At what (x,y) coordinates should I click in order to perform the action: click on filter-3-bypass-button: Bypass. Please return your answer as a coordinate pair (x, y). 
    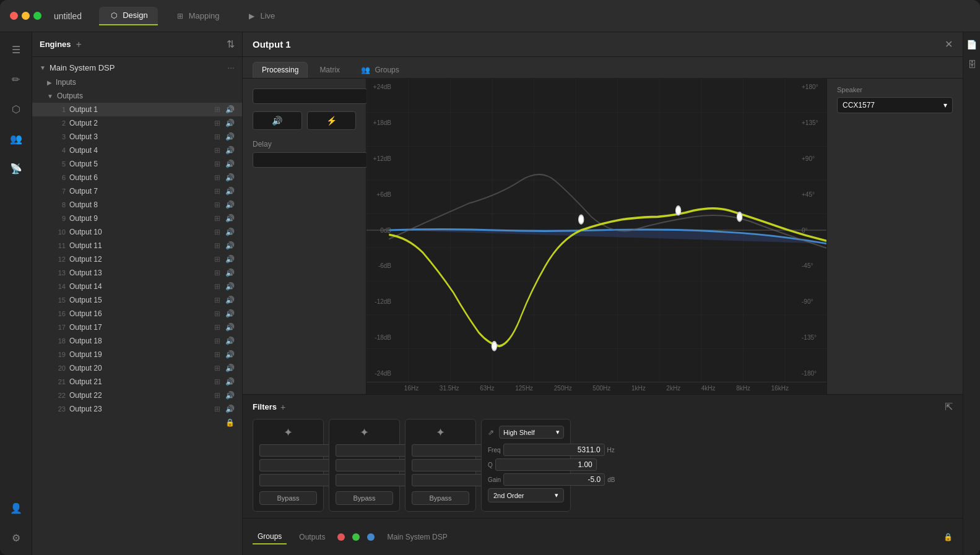
    Looking at the image, I should click on (441, 498).